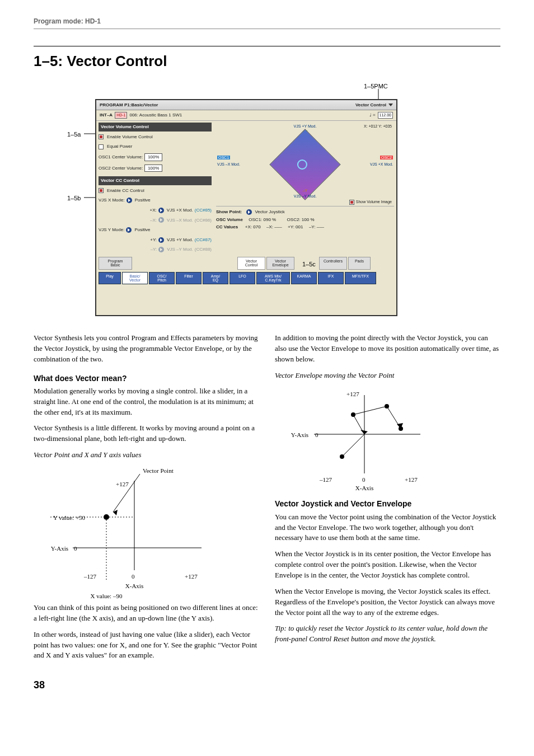 This screenshot has height=756, width=534. Describe the element at coordinates (331, 279) in the screenshot. I see `tab-lower-8: IFX` at that location.